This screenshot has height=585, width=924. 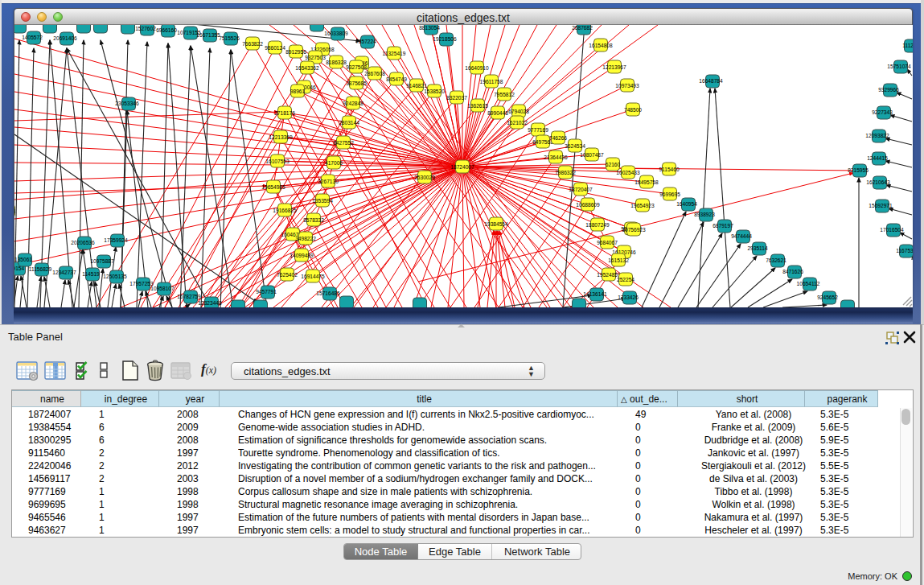 I want to click on svg-text: 114519, so click(x=91, y=274).